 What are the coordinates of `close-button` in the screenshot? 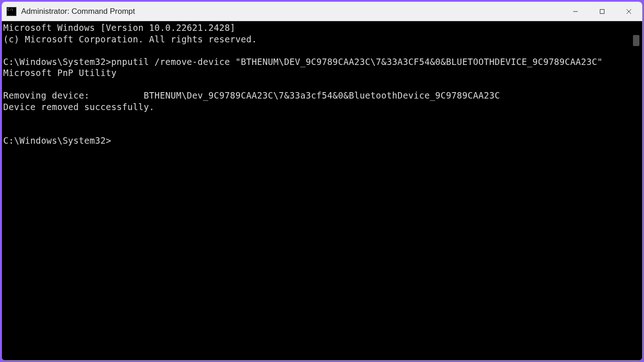 It's located at (629, 11).